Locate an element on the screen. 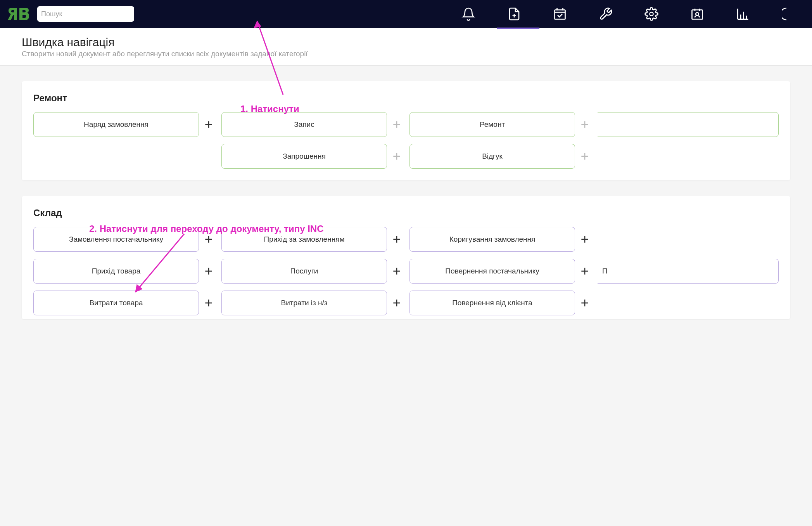  page-title: Швидка навігація is located at coordinates (406, 42).